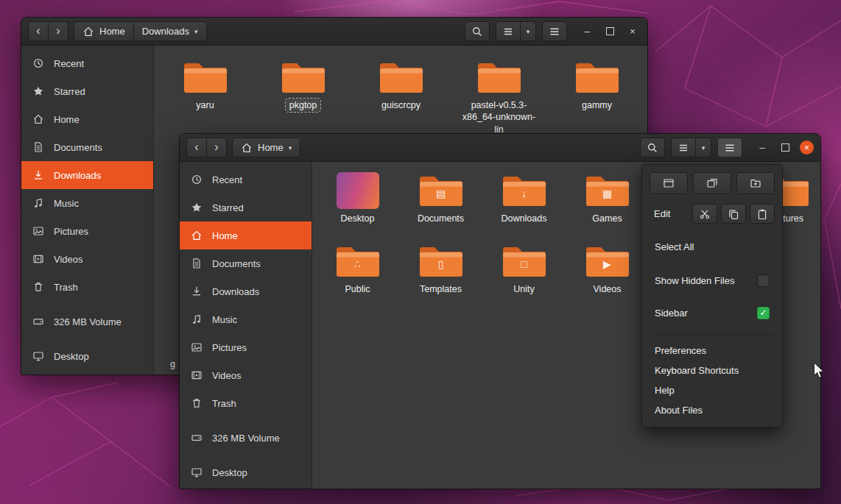 Image resolution: width=841 pixels, height=504 pixels. What do you see at coordinates (712, 390) in the screenshot?
I see `menu-item-help: Help` at bounding box center [712, 390].